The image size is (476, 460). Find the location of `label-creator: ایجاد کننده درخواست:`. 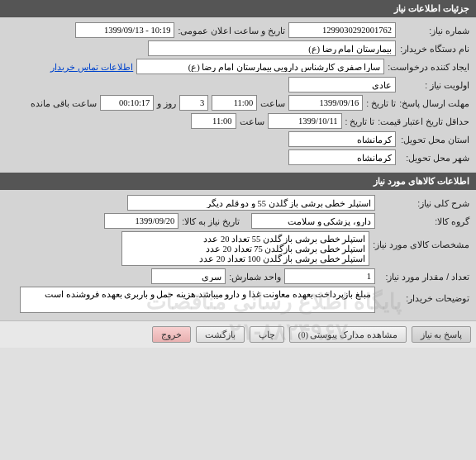

label-creator: ایجاد کننده درخواست: is located at coordinates (428, 67).